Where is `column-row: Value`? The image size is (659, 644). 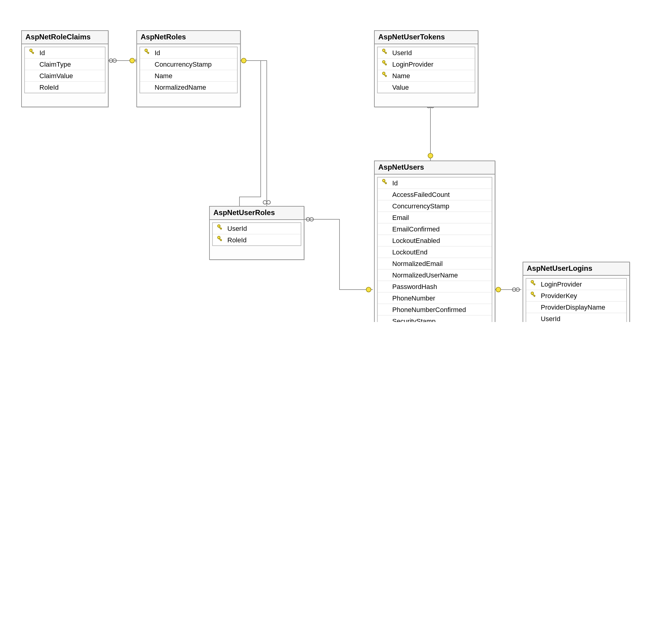
column-row: Value is located at coordinates (426, 87).